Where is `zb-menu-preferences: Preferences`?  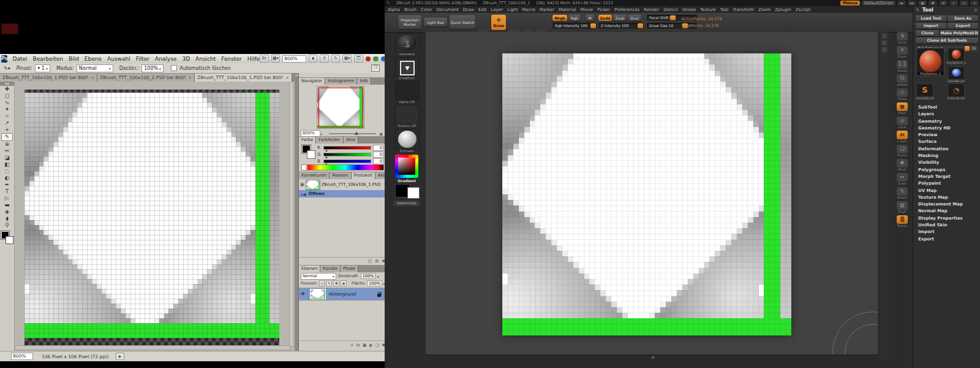
zb-menu-preferences: Preferences is located at coordinates (627, 10).